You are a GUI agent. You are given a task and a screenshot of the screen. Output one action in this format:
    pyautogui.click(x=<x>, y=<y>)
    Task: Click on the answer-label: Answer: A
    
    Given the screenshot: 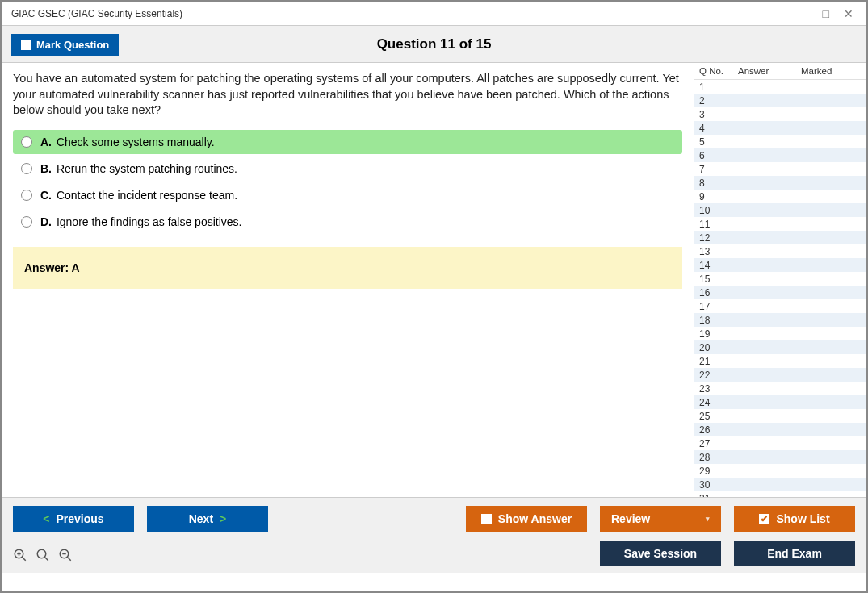 What is the action you would take?
    pyautogui.click(x=52, y=268)
    